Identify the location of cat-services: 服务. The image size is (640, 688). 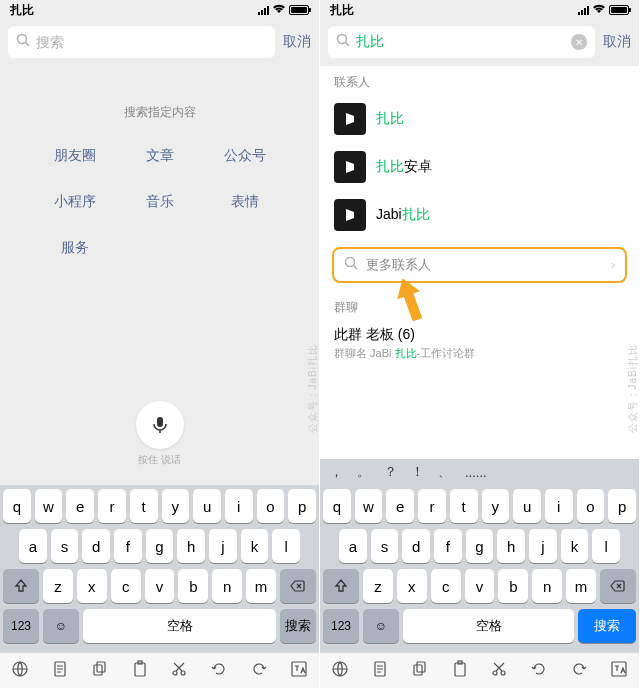
(74, 248).